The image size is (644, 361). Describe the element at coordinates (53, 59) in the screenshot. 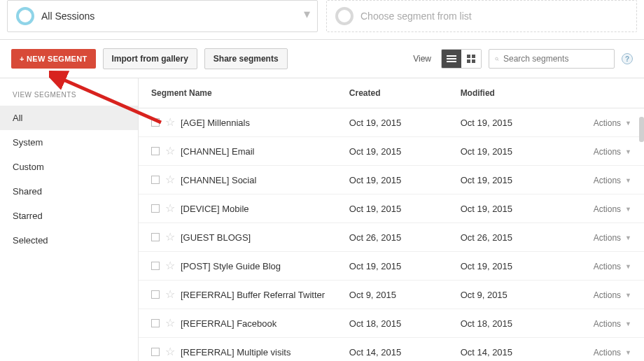

I see `new-segment-button: + NEW SEGMENT` at that location.